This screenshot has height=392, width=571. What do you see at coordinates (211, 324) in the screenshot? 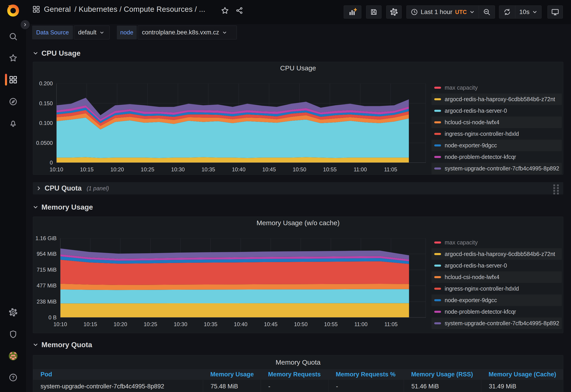
I see `x-axis-tick: 10:35` at bounding box center [211, 324].